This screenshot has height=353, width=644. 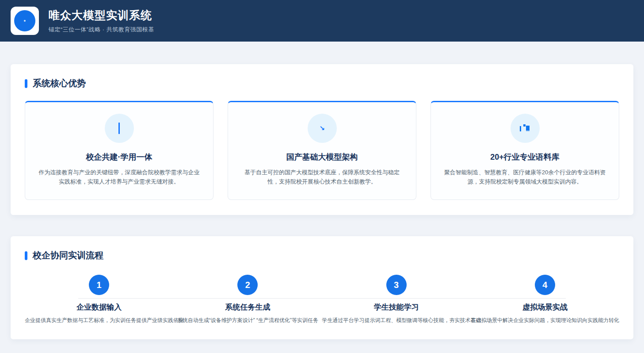 I want to click on section-process-header: 校企协同实训流程, so click(x=322, y=256).